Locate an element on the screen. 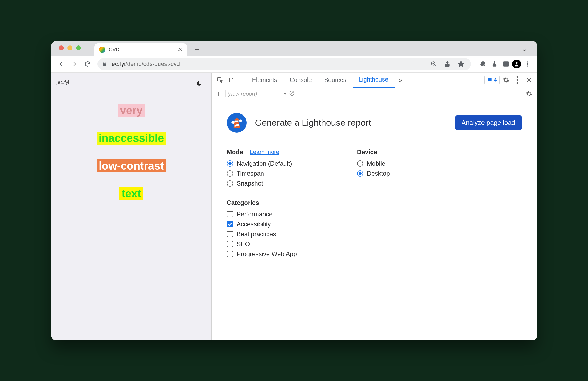 This screenshot has width=588, height=381. category-option-3: SEO is located at coordinates (262, 244).